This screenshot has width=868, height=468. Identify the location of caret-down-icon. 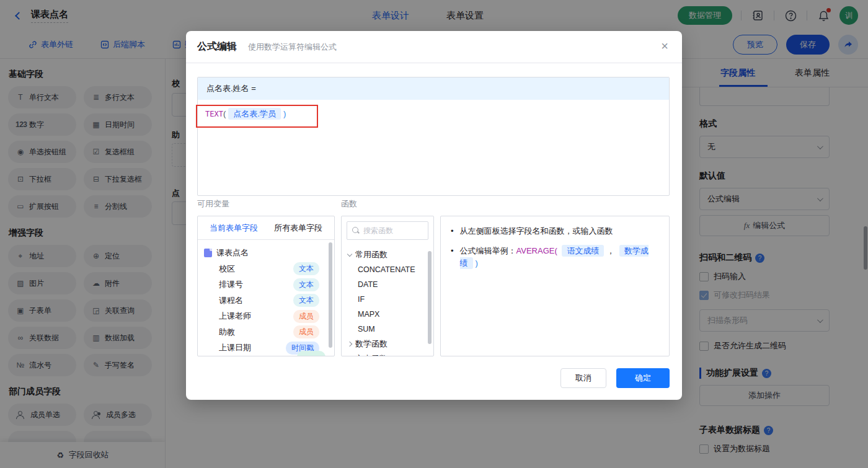
(350, 254).